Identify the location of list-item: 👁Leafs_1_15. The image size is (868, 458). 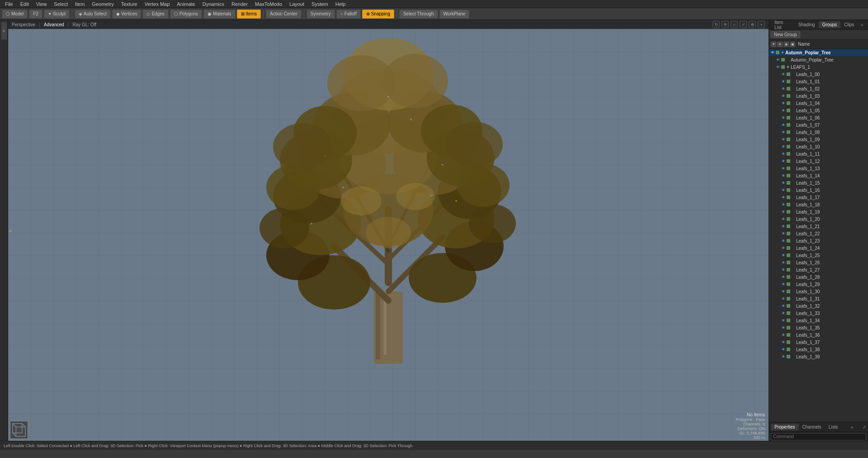
(818, 183).